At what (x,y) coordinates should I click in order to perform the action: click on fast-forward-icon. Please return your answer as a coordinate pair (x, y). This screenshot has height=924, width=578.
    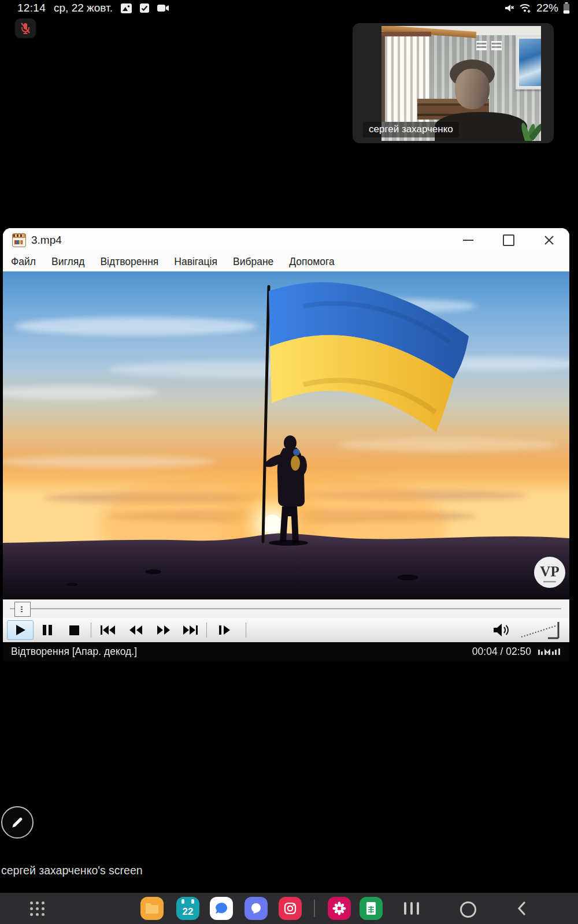
    Looking at the image, I should click on (164, 630).